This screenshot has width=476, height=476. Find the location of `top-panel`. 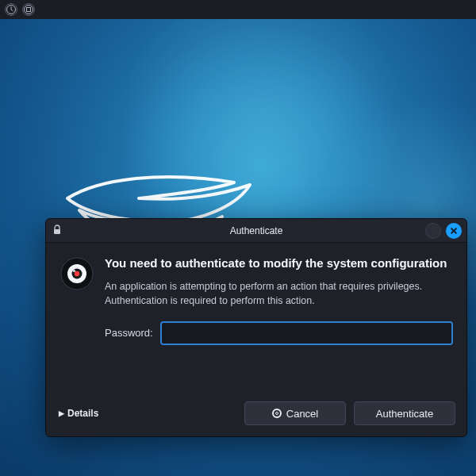

top-panel is located at coordinates (238, 10).